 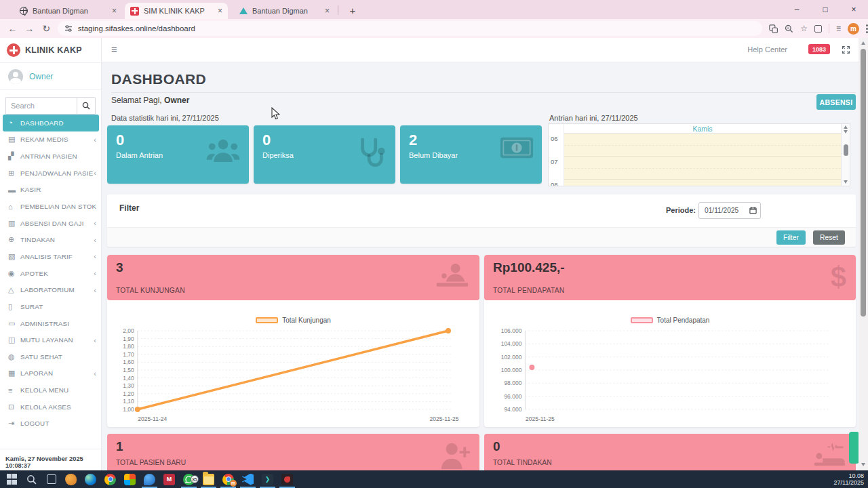 I want to click on taskbar-app-misc, so click(x=288, y=479).